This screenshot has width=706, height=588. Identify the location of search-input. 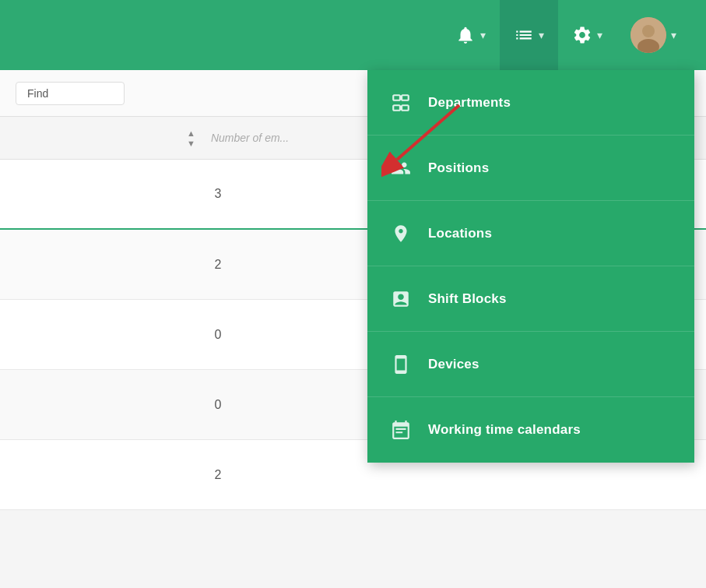
(70, 93).